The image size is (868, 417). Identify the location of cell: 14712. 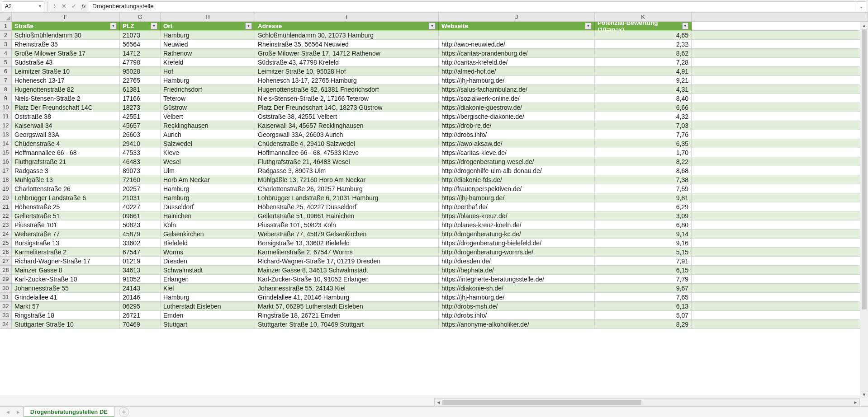
(140, 53).